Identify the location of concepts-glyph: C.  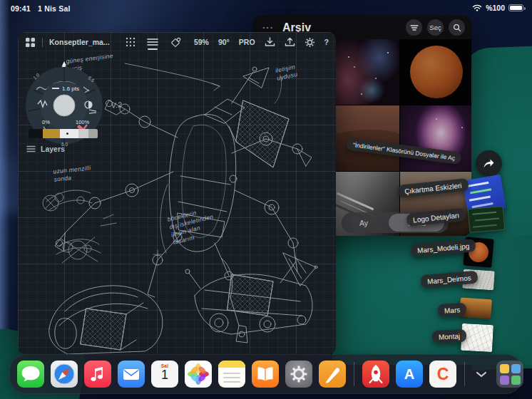
(444, 375).